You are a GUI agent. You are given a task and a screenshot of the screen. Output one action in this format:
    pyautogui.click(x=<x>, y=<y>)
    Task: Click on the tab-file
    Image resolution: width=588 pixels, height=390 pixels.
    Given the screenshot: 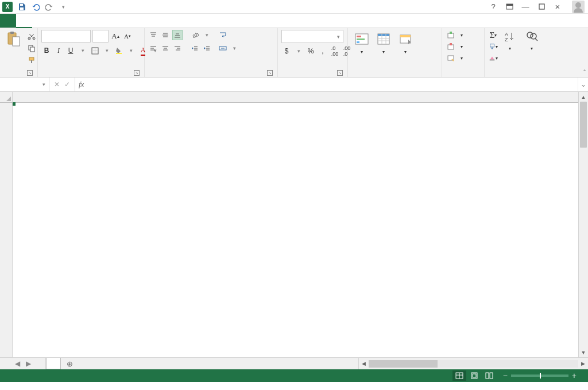 What is the action you would take?
    pyautogui.click(x=8, y=21)
    